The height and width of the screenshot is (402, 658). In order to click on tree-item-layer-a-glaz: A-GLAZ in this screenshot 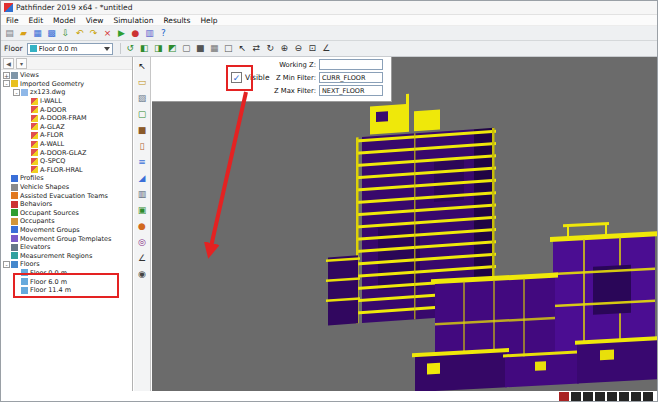, I will do `click(66, 128)`.